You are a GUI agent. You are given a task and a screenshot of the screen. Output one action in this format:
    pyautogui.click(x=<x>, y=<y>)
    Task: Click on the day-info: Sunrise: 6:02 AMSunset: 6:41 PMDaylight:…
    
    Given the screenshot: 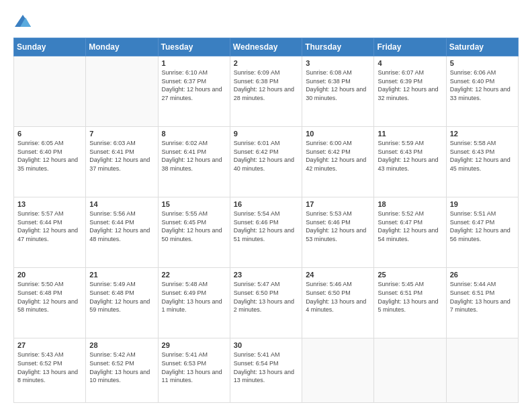 What is the action you would take?
    pyautogui.click(x=194, y=156)
    